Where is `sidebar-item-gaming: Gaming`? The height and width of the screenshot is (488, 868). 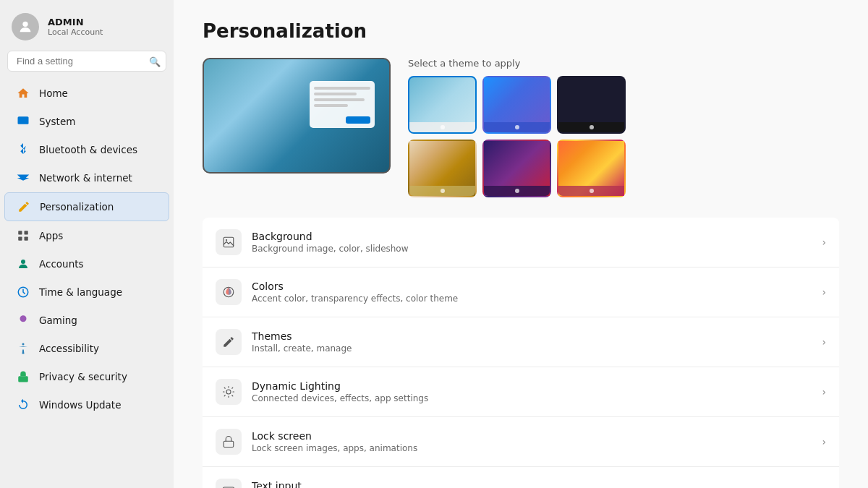
sidebar-item-gaming: Gaming is located at coordinates (87, 320).